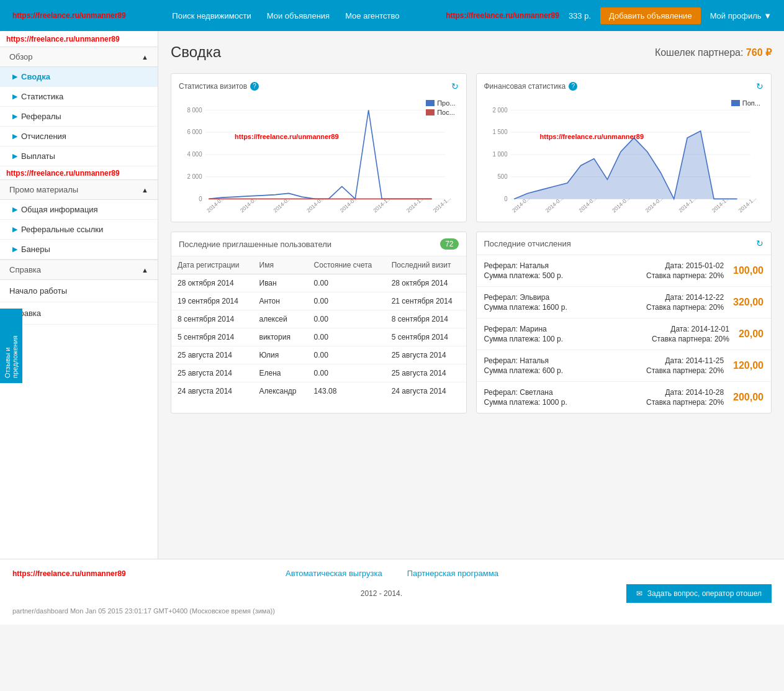 The width and height of the screenshot is (784, 691). What do you see at coordinates (79, 57) in the screenshot?
I see `sidebar-section-overview: Обзор ▲` at bounding box center [79, 57].